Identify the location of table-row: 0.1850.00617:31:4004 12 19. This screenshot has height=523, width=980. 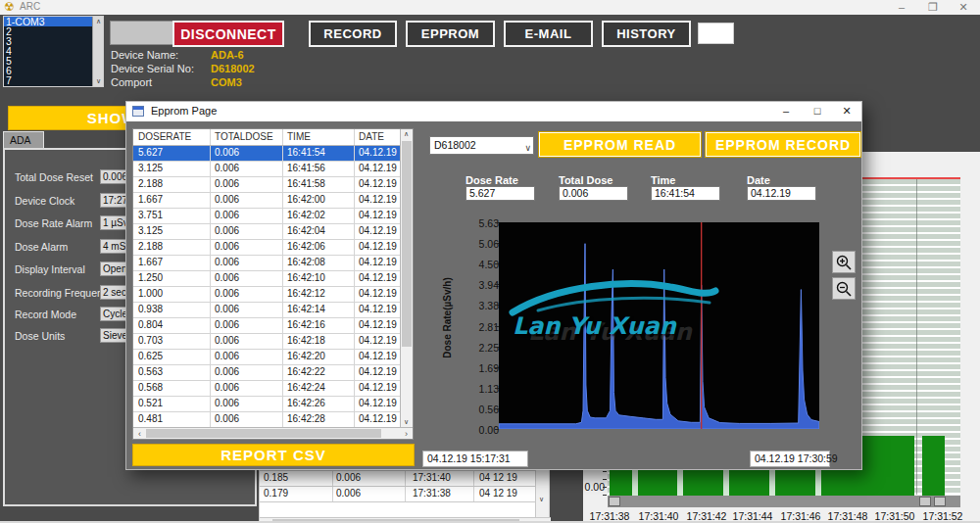
(398, 479).